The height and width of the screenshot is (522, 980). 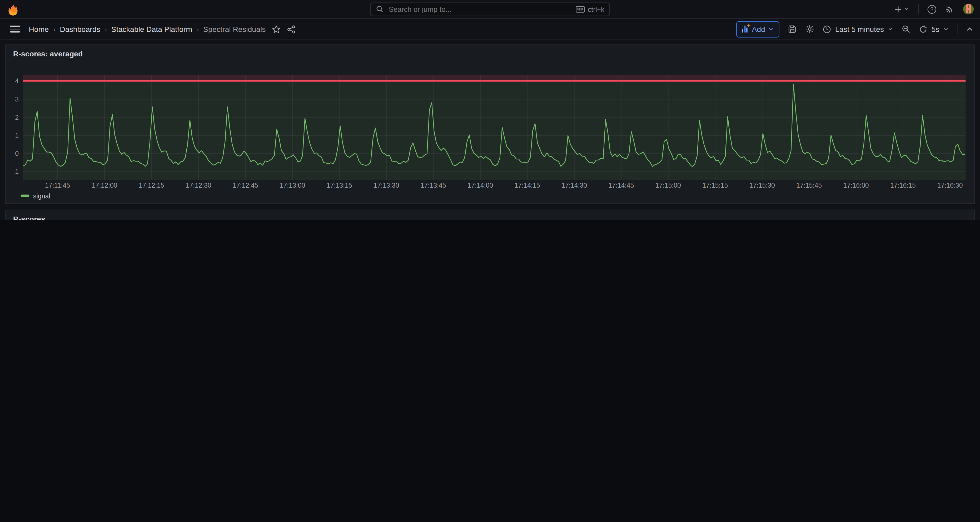 What do you see at coordinates (17, 99) in the screenshot?
I see `svg-text: 3` at bounding box center [17, 99].